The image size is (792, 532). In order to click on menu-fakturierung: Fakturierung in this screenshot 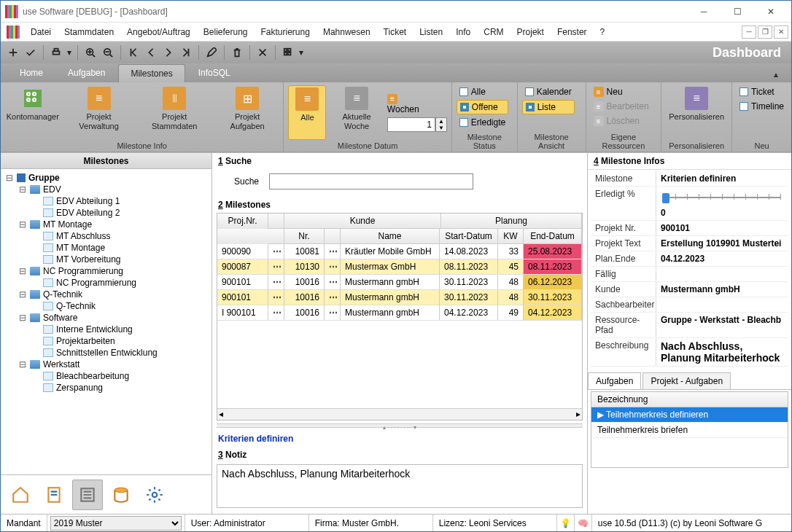, I will do `click(286, 32)`.